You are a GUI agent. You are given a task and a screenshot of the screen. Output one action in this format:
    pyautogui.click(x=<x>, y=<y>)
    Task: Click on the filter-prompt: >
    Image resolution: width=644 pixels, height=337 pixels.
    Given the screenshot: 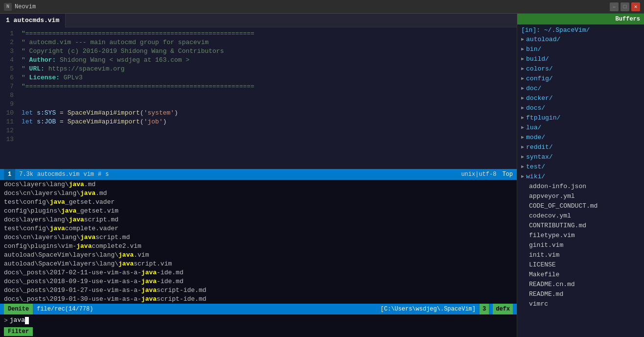 What is the action you would take?
    pyautogui.click(x=6, y=320)
    